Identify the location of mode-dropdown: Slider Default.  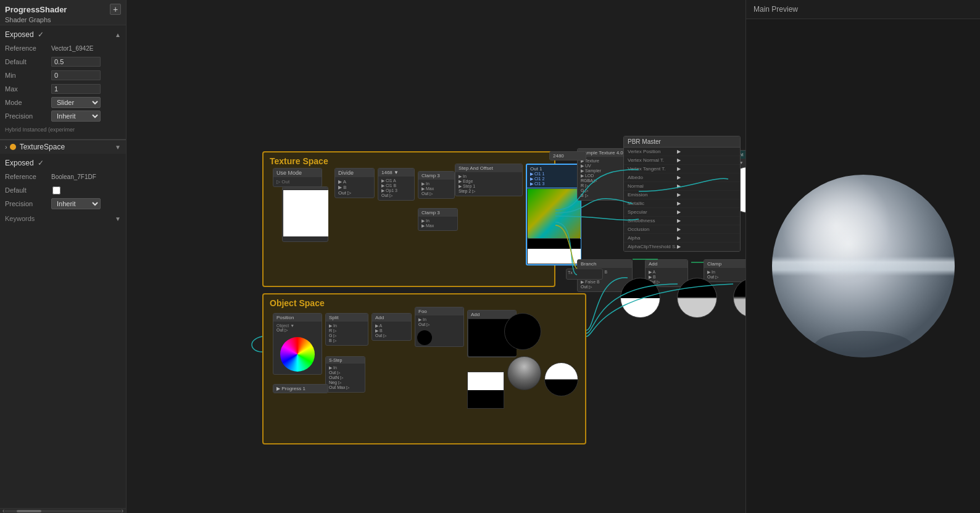
(76, 102).